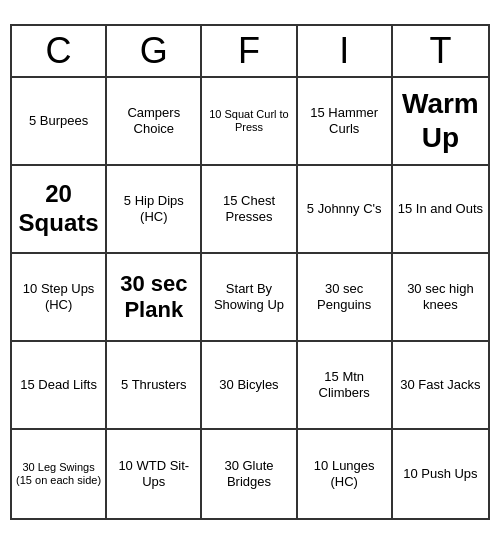 This screenshot has height=544, width=500. Describe the element at coordinates (250, 52) in the screenshot. I see `bingo-header: CGFIT` at that location.